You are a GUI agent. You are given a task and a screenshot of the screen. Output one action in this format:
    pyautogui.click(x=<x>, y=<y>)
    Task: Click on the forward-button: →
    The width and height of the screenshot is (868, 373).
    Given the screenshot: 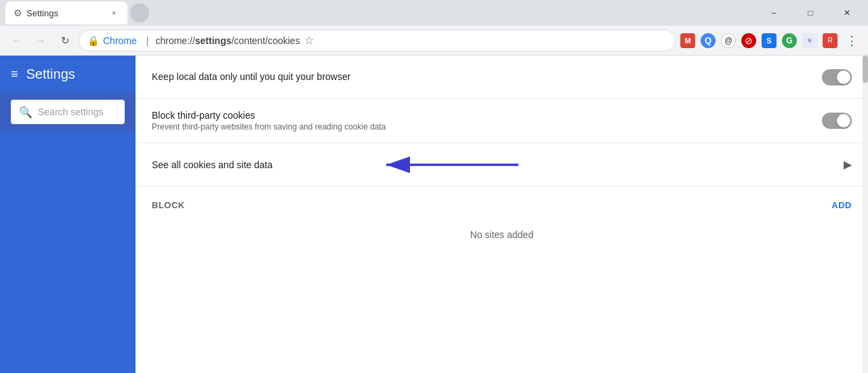 What is the action you would take?
    pyautogui.click(x=41, y=41)
    